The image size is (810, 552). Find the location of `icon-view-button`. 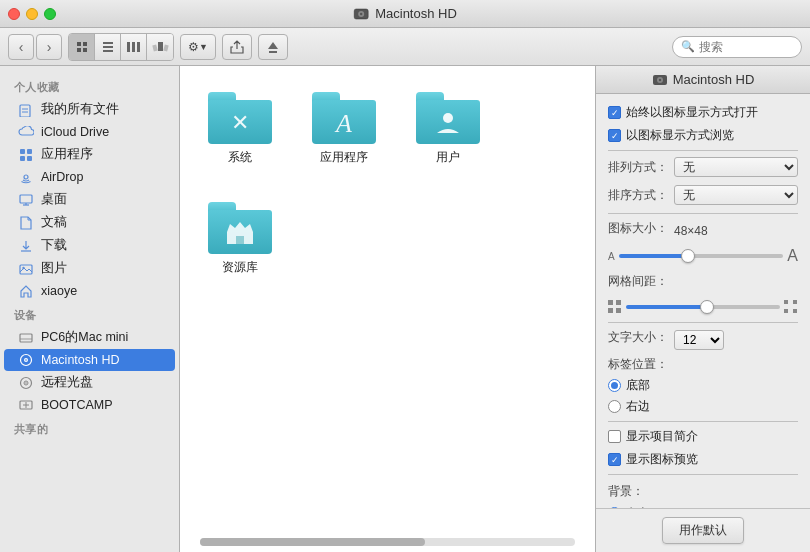

icon-view-button is located at coordinates (82, 47).